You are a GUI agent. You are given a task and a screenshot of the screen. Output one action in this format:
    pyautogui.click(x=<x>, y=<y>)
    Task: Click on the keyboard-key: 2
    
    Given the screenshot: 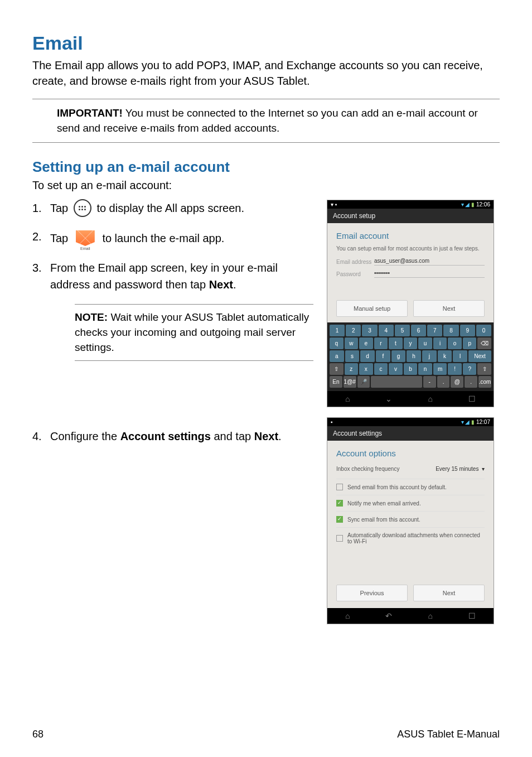 What is the action you would take?
    pyautogui.click(x=354, y=330)
    